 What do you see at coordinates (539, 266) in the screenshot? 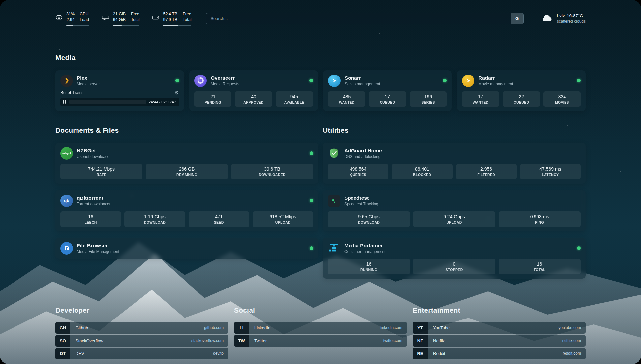
I see `stat-total: 16TOTAL` at bounding box center [539, 266].